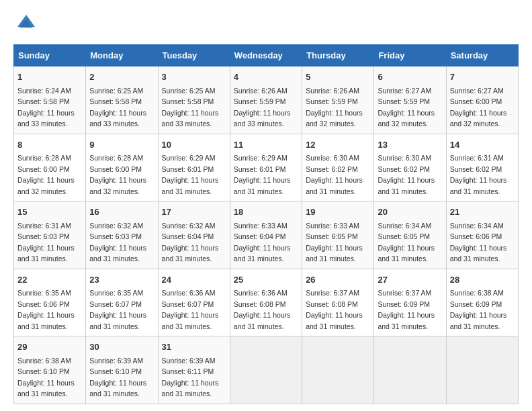 Image resolution: width=532 pixels, height=411 pixels. Describe the element at coordinates (339, 56) in the screenshot. I see `day-of-week-header: Thursday` at that location.